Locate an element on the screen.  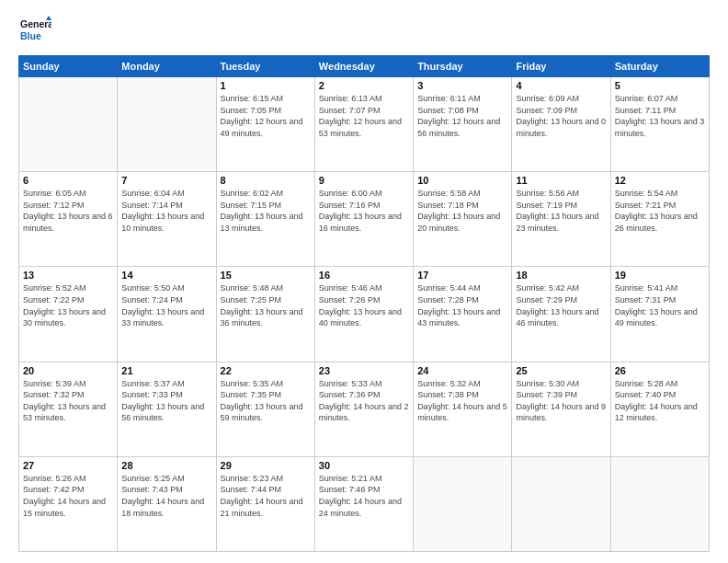
day-number: 26 is located at coordinates (660, 371).